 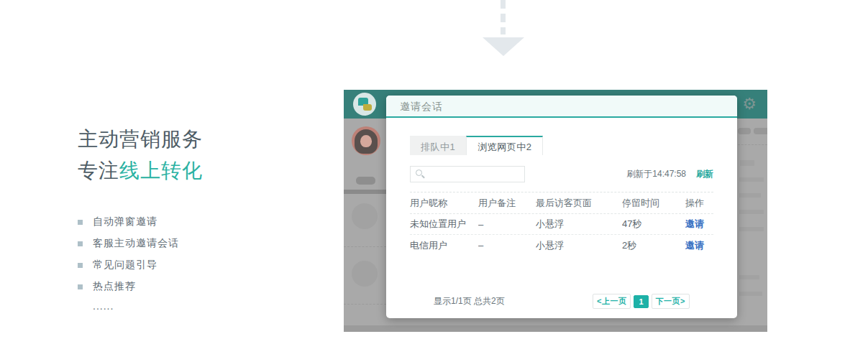 What do you see at coordinates (503, 28) in the screenshot?
I see `scroll-down-arrow` at bounding box center [503, 28].